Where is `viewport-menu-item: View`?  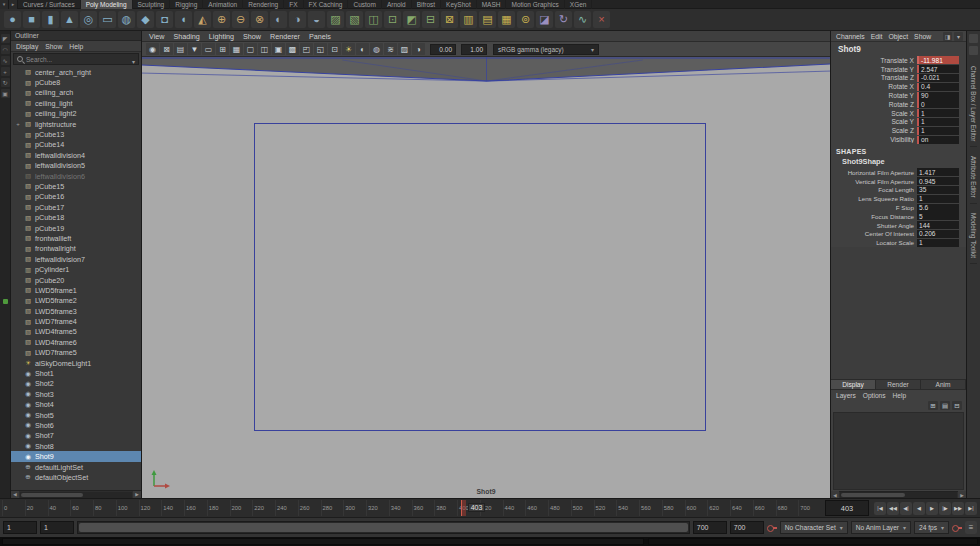
viewport-menu-item: View is located at coordinates (156, 36).